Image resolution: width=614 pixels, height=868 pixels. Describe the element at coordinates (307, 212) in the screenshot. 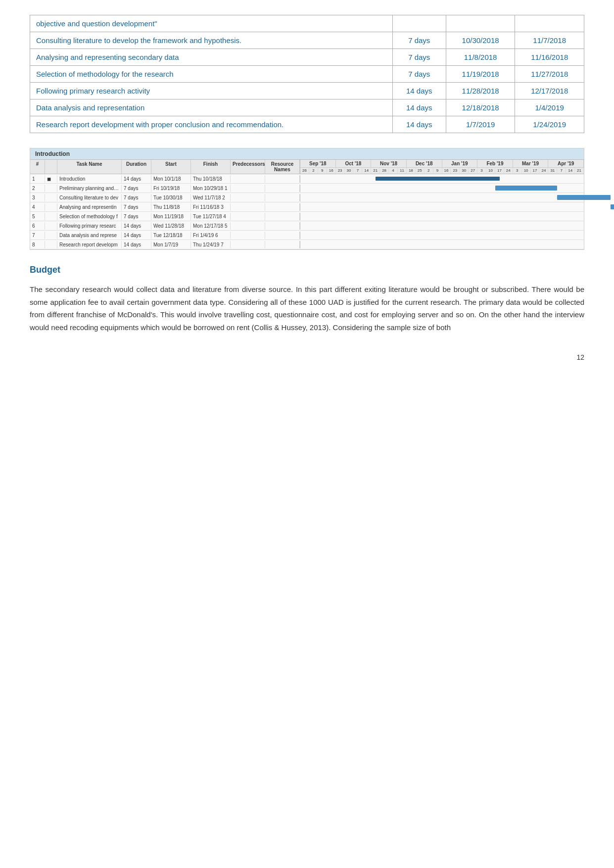

I see `gantt-body: 1◼Introduction14 daysMon 10/1/18Thu 10/1…` at that location.